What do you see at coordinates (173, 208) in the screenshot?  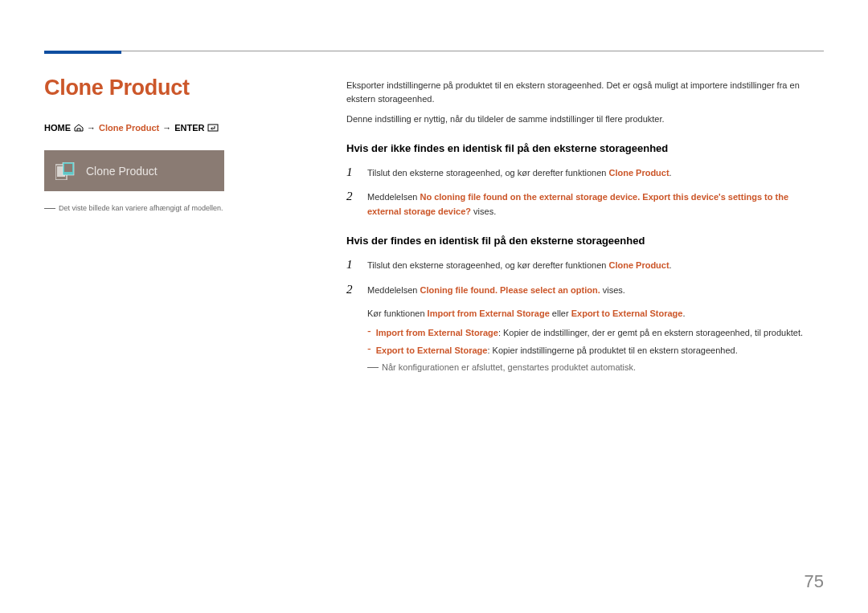 I see `left-footnote: ― Det viste billede kan variere afhængig…` at bounding box center [173, 208].